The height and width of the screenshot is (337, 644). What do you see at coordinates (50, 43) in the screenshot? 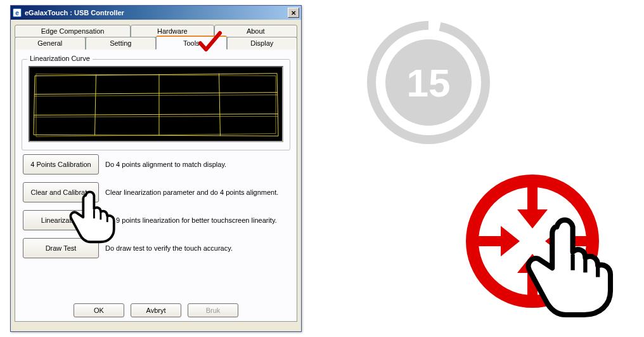
I see `tab-general: General` at bounding box center [50, 43].